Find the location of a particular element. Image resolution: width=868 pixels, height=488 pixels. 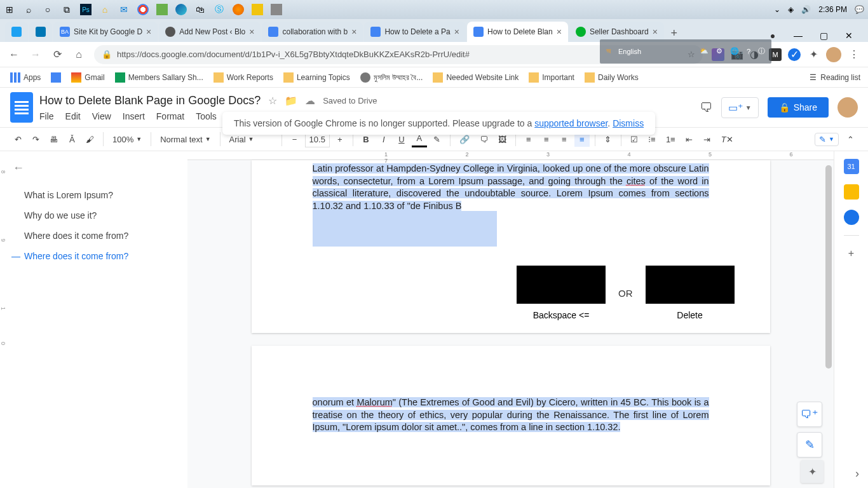

apps-button: Apps is located at coordinates (25, 78).